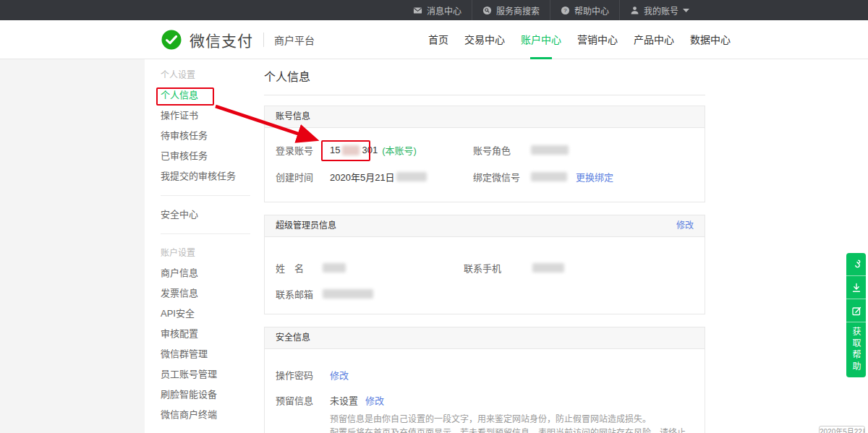 This screenshot has height=433, width=868. What do you see at coordinates (302, 176) in the screenshot?
I see `created-time-label: 创建时间` at bounding box center [302, 176].